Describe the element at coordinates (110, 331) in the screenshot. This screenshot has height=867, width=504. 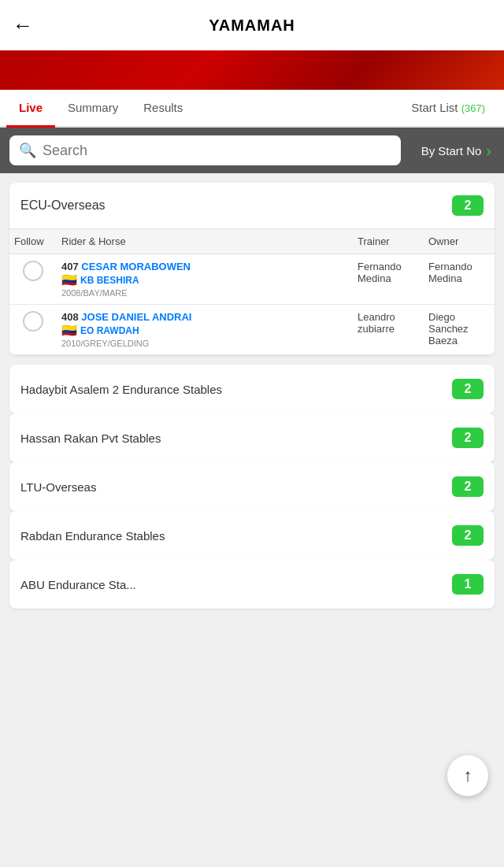
I see `horse-name: EO RAWDAH` at that location.